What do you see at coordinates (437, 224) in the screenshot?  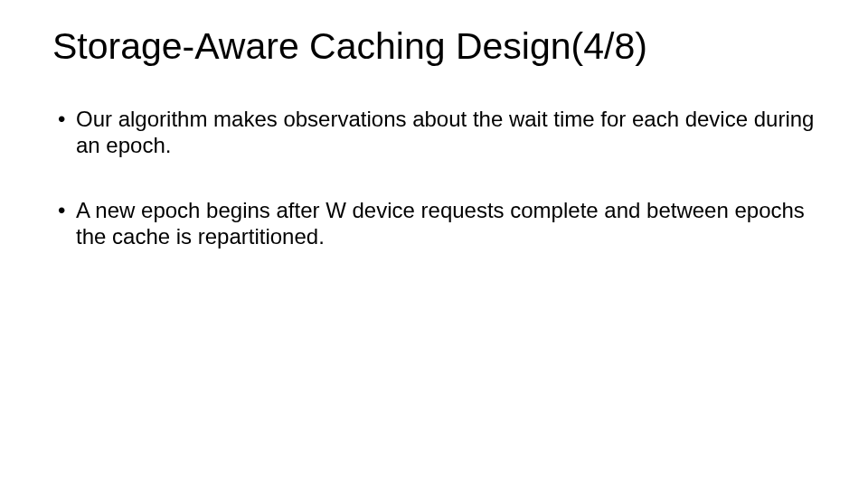 I see `bullet-item: A new epoch begins after W device reques…` at bounding box center [437, 224].